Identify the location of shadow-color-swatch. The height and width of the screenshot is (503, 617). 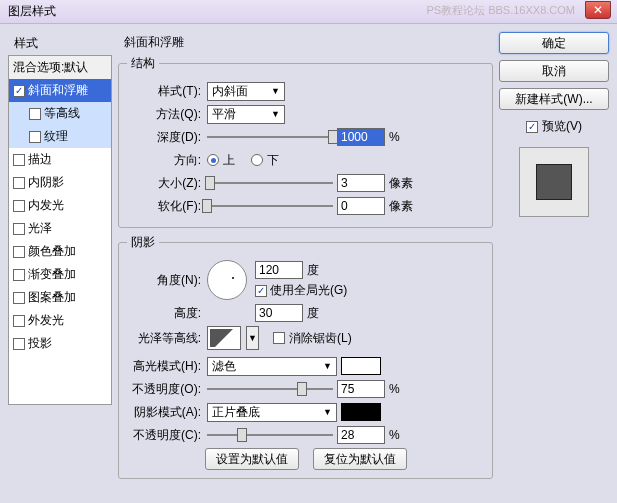
(361, 412).